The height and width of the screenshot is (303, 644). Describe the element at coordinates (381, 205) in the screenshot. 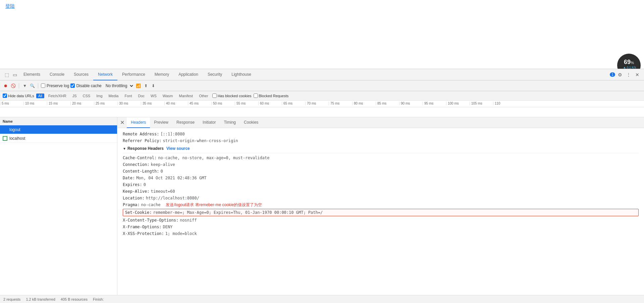

I see `header-pragma-container: Pragma: no-cache 发送/logout请求 将remeber-me…` at that location.